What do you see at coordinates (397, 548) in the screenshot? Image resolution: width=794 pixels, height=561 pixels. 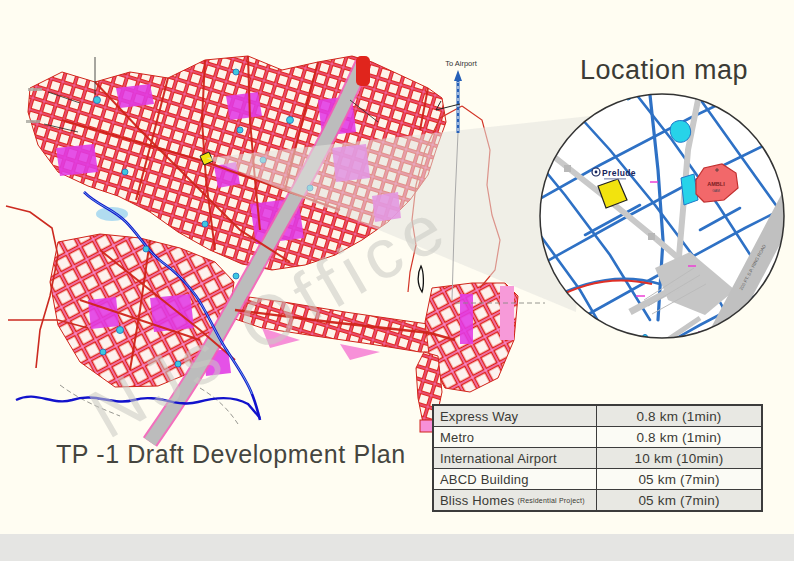 I see `page-bottom-strip` at bounding box center [397, 548].